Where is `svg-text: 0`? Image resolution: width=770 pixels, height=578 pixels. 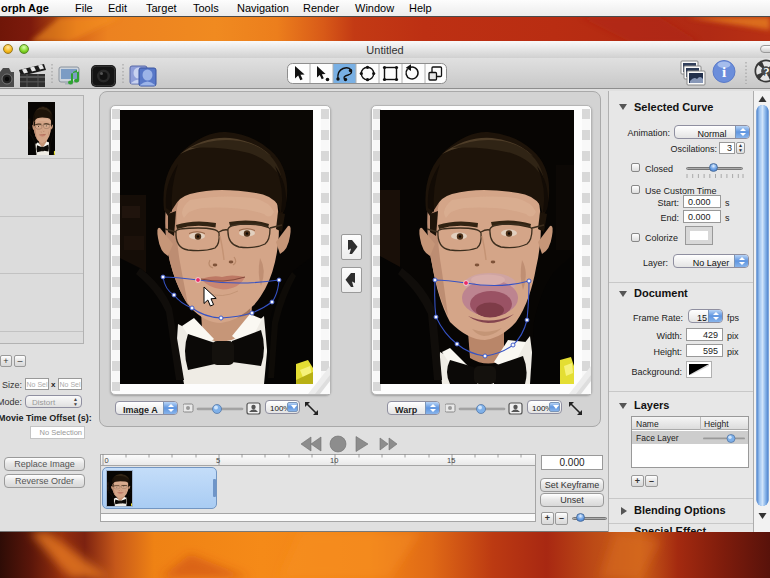
svg-text: 0 is located at coordinates (107, 460).